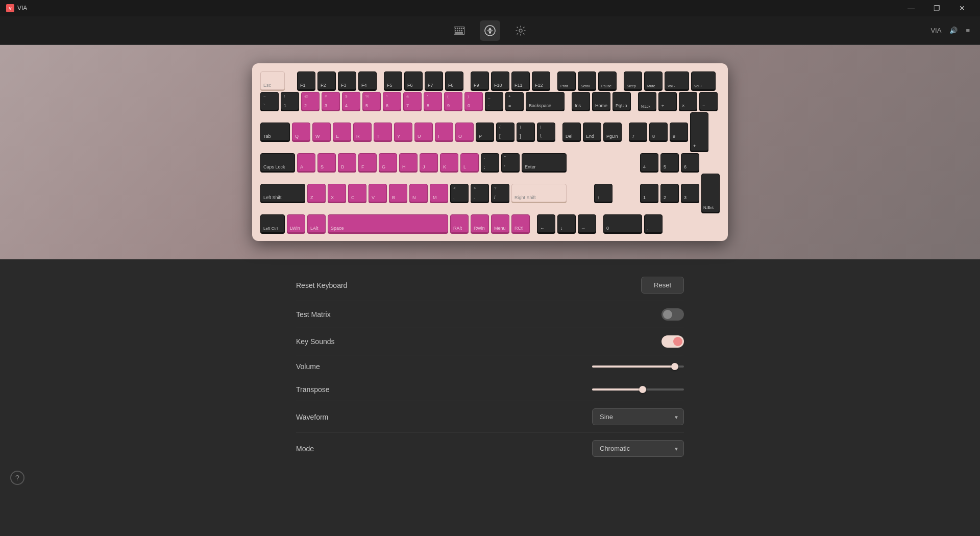 The image size is (980, 536). I want to click on key-f8: F8, so click(454, 81).